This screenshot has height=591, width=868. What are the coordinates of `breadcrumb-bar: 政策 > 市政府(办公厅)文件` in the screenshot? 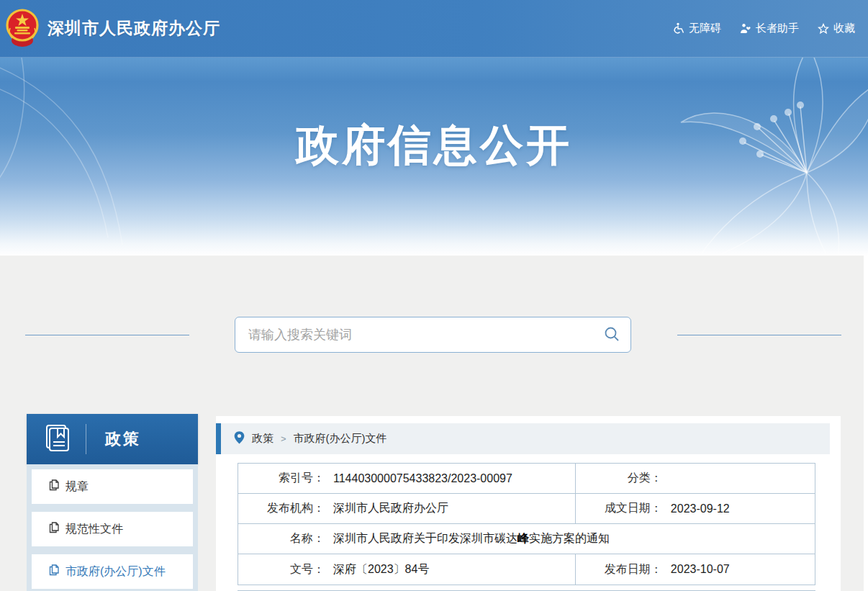 It's located at (525, 439).